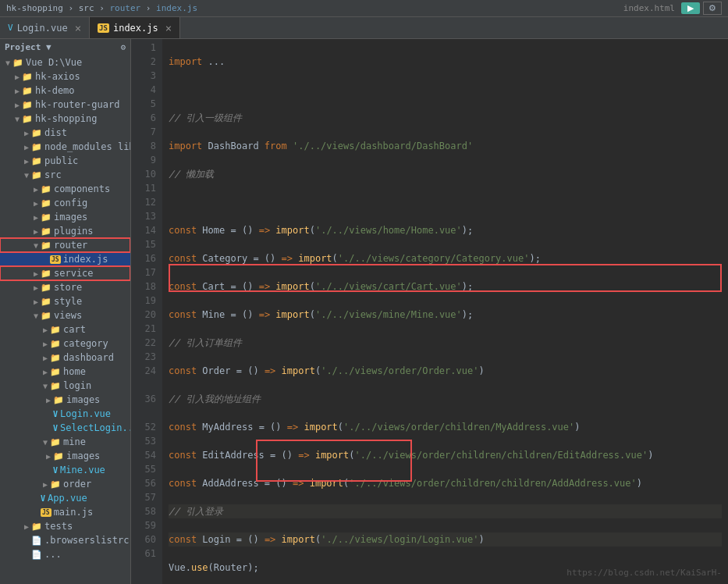 The height and width of the screenshot is (584, 728). I want to click on tree-item-plugins: ▶ 📁 plugins, so click(66, 231).